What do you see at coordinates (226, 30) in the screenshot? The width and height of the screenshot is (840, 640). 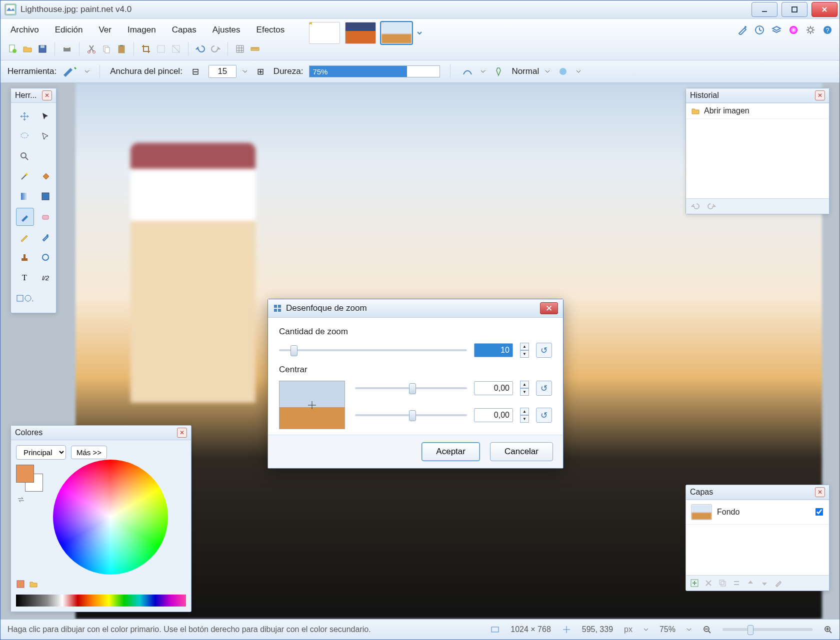 I see `menu-ajustes: Ajustes` at bounding box center [226, 30].